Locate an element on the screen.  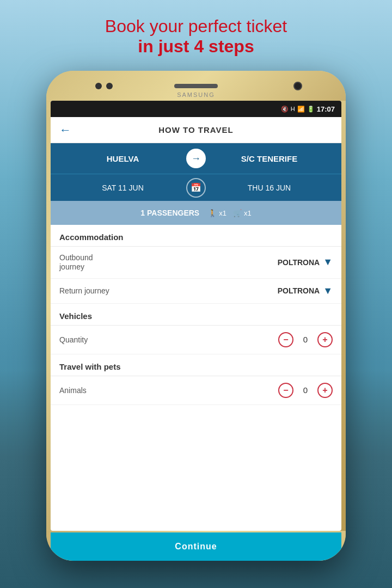
calendar-icon: 📅 is located at coordinates (196, 187).